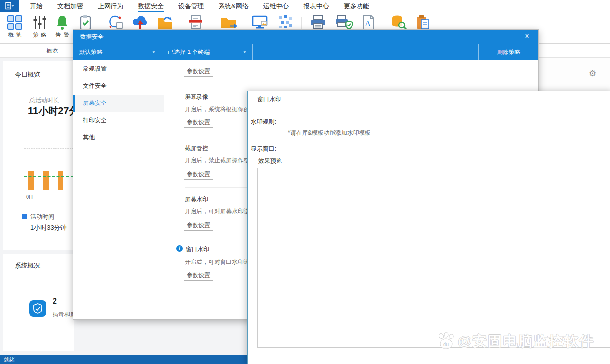 This screenshot has height=364, width=610. What do you see at coordinates (180, 248) in the screenshot?
I see `info-icon: i` at bounding box center [180, 248].